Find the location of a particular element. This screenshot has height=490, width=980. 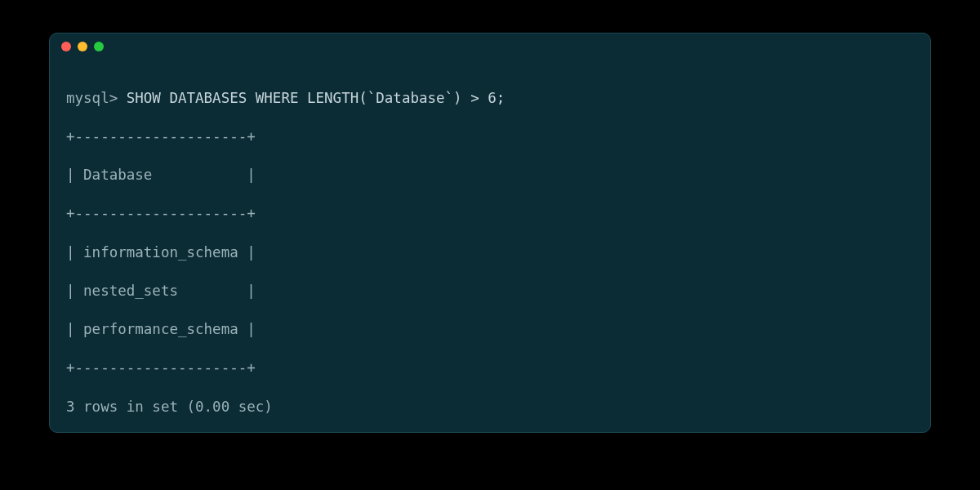

table-row: | nested_sets | is located at coordinates (490, 292).